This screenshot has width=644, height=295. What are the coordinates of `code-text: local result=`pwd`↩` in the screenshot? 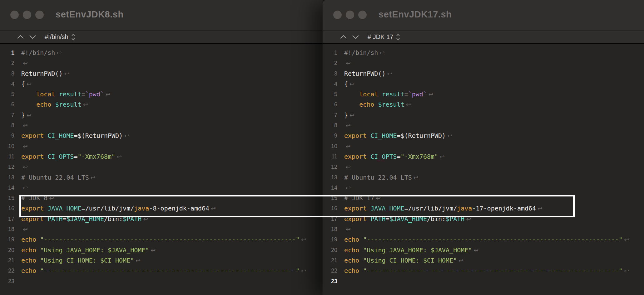 It's located at (66, 94).